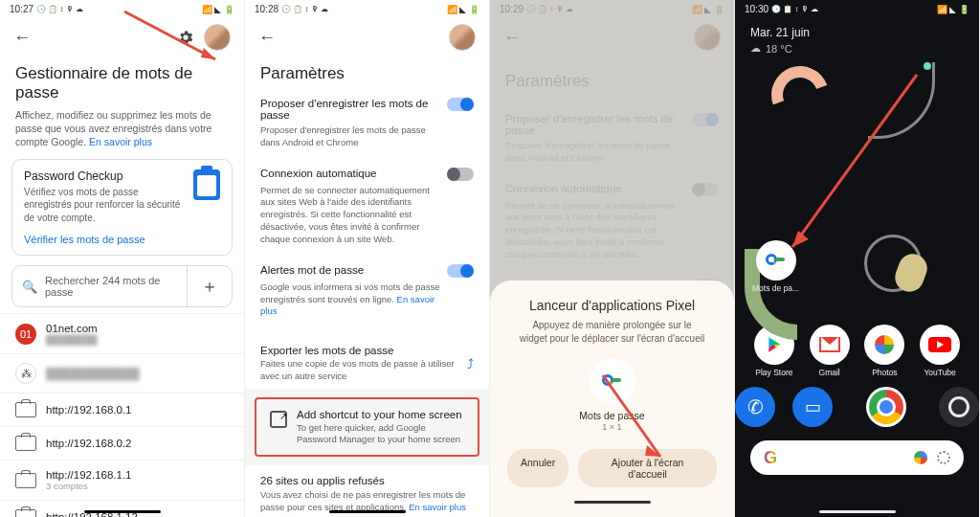  I want to click on dock: ✆ ▭, so click(858, 406).